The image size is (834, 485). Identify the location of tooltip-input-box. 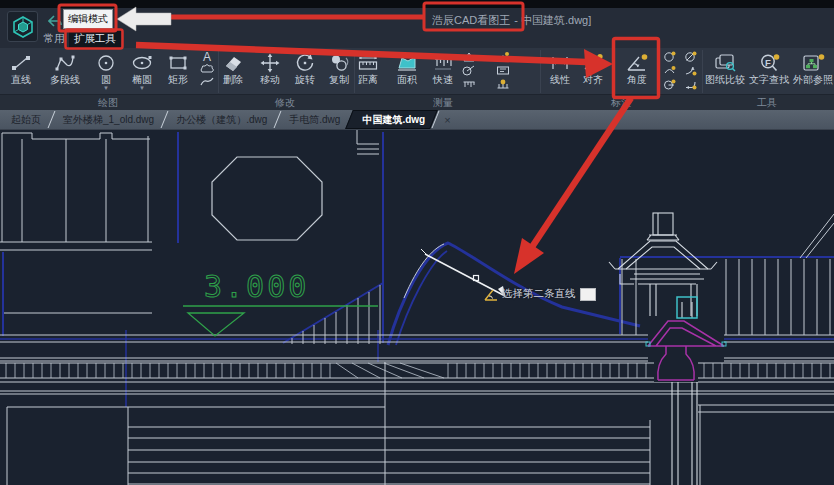
(588, 294).